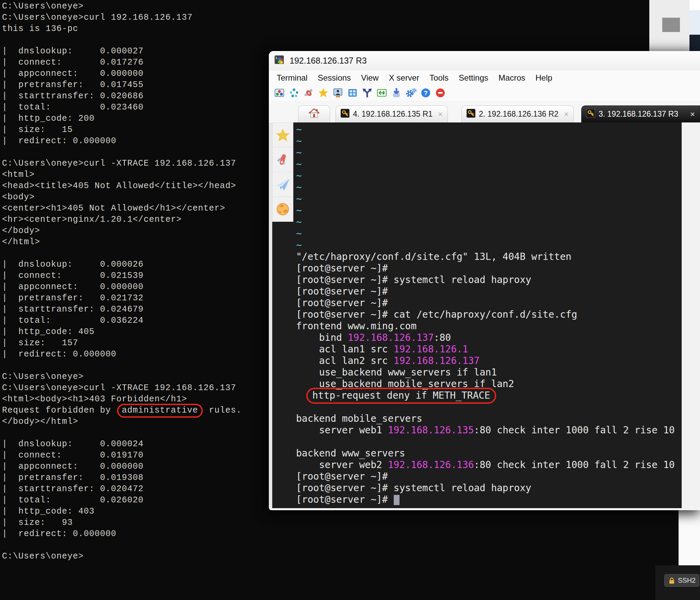  I want to click on background-window-right-strip, so click(689, 538).